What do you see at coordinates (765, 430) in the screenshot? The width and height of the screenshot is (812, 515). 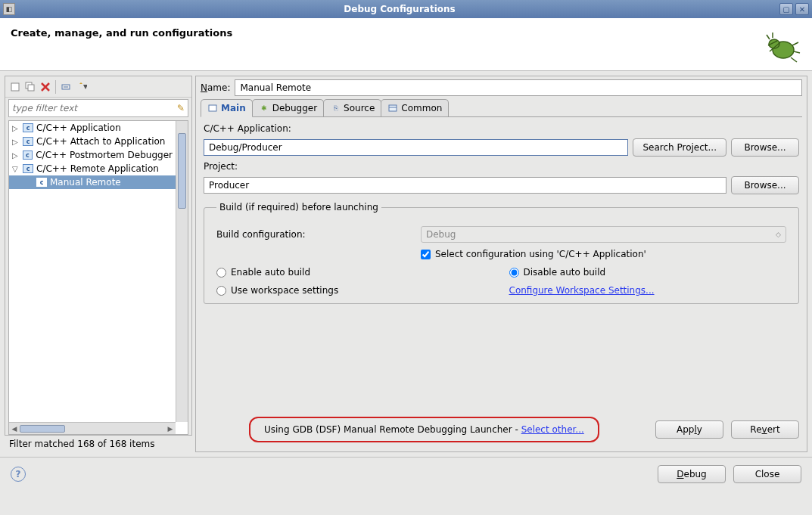 I see `revert-button: Revert` at bounding box center [765, 430].